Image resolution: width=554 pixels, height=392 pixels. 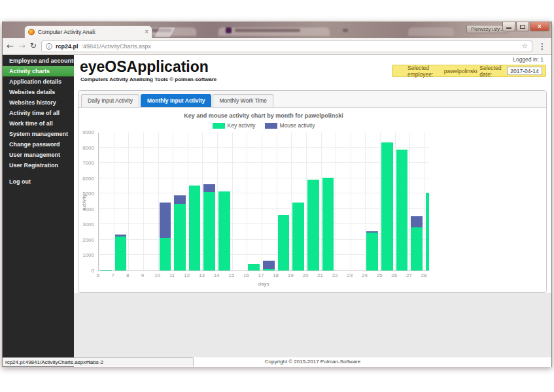 I want to click on close-button: ×, so click(x=540, y=27).